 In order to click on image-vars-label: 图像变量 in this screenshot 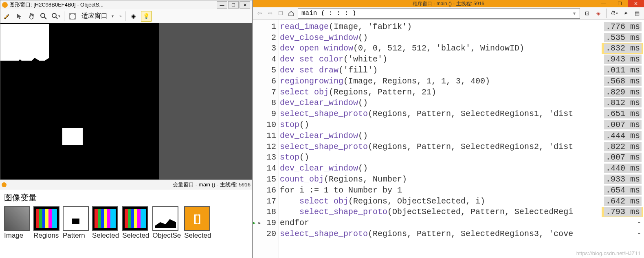, I will do `click(126, 197)`.